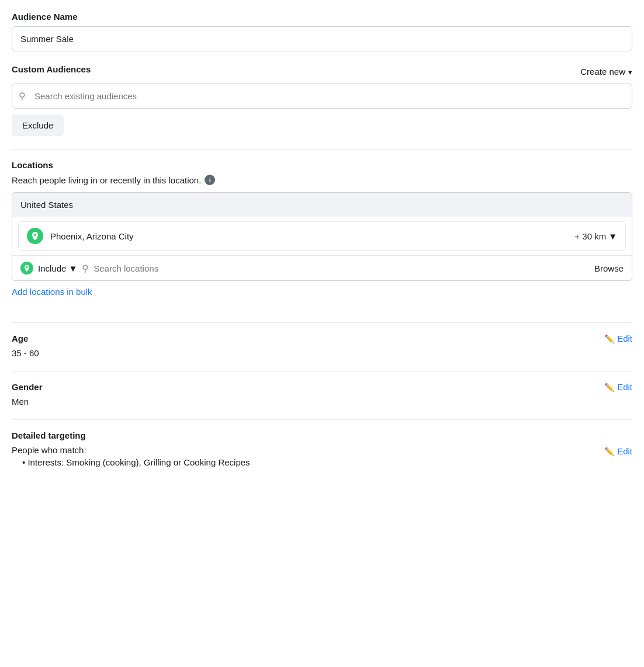 Image resolution: width=644 pixels, height=667 pixels. What do you see at coordinates (603, 71) in the screenshot?
I see `create-new-label: Create new` at bounding box center [603, 71].